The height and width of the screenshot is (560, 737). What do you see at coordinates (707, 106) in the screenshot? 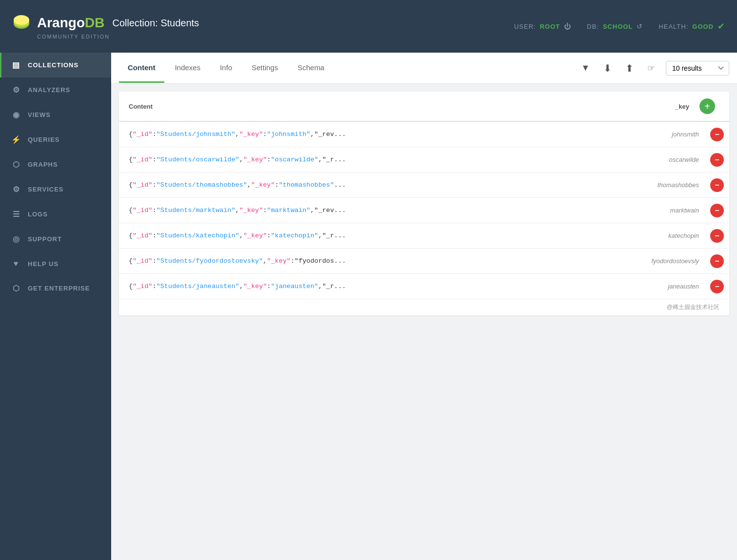
I see `col-action-header: +` at bounding box center [707, 106].